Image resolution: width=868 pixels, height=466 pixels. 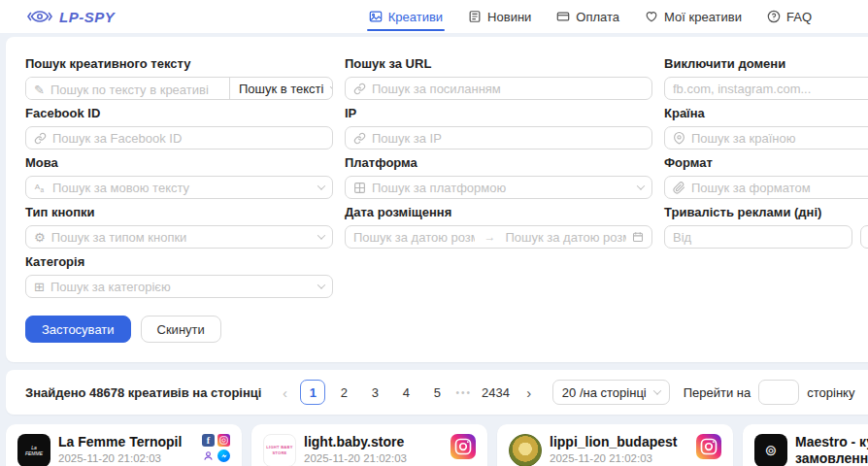 What do you see at coordinates (179, 128) in the screenshot?
I see `field-facebook-id: Facebook ID` at bounding box center [179, 128].